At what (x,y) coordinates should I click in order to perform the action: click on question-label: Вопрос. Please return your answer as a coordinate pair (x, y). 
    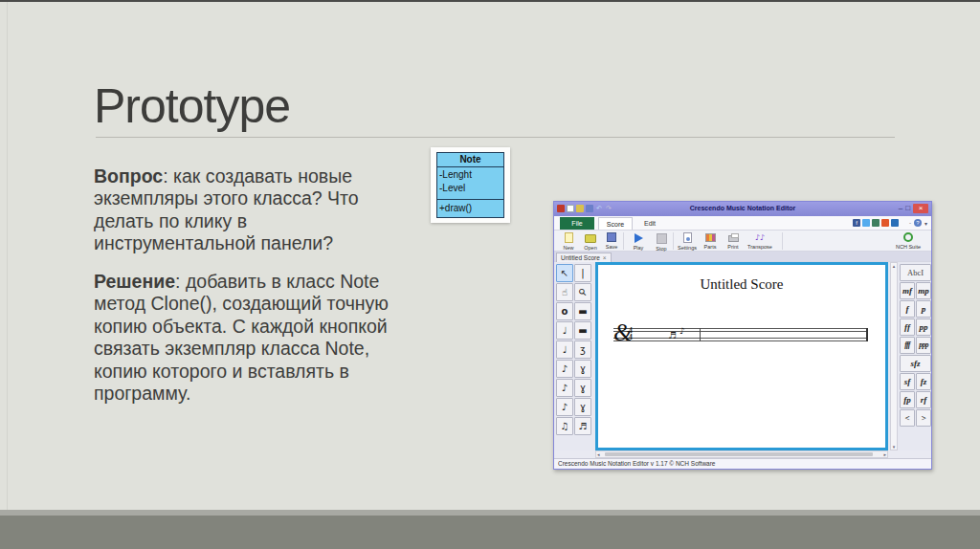
    Looking at the image, I should click on (128, 176).